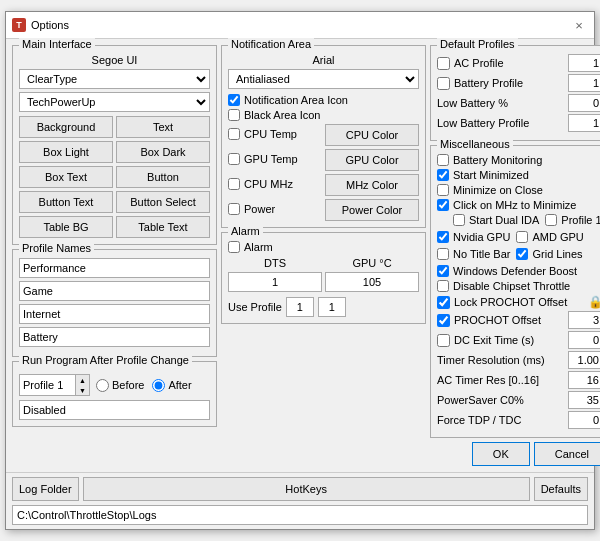  I want to click on disabled-program-input, so click(114, 410).